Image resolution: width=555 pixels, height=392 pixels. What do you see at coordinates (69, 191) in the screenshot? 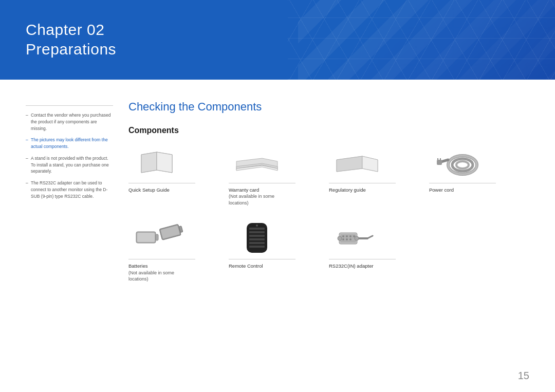
I see `sidebar: Contact the vendor where you purchased t…` at bounding box center [69, 191].